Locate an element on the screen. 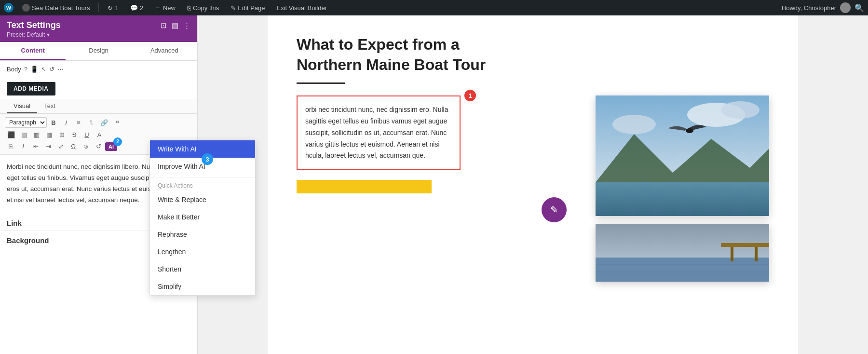 Image resolution: width=868 pixels, height=354 pixels. page-divider is located at coordinates (321, 83).